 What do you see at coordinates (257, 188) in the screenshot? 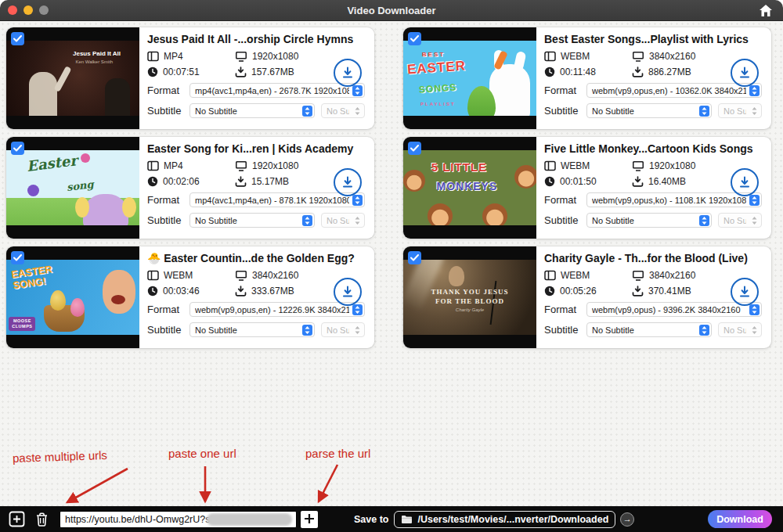
I see `video-info: Easter Song for Ki...ren | Kids Academy …` at bounding box center [257, 188].